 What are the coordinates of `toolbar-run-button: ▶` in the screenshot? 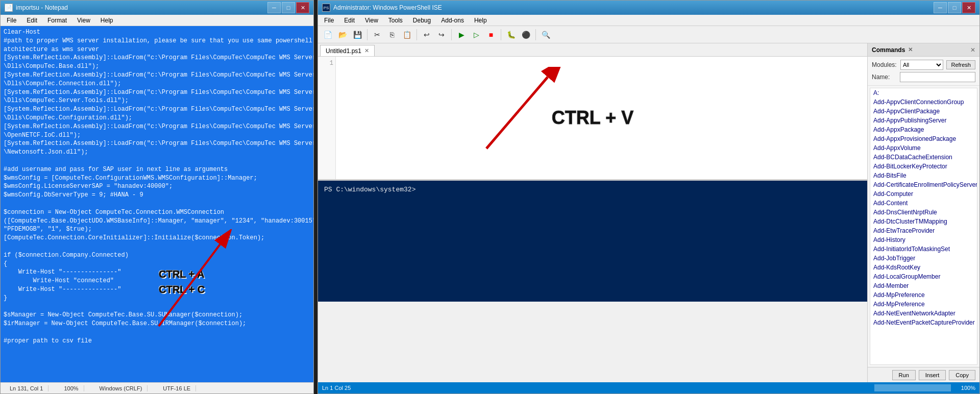 It's located at (461, 35).